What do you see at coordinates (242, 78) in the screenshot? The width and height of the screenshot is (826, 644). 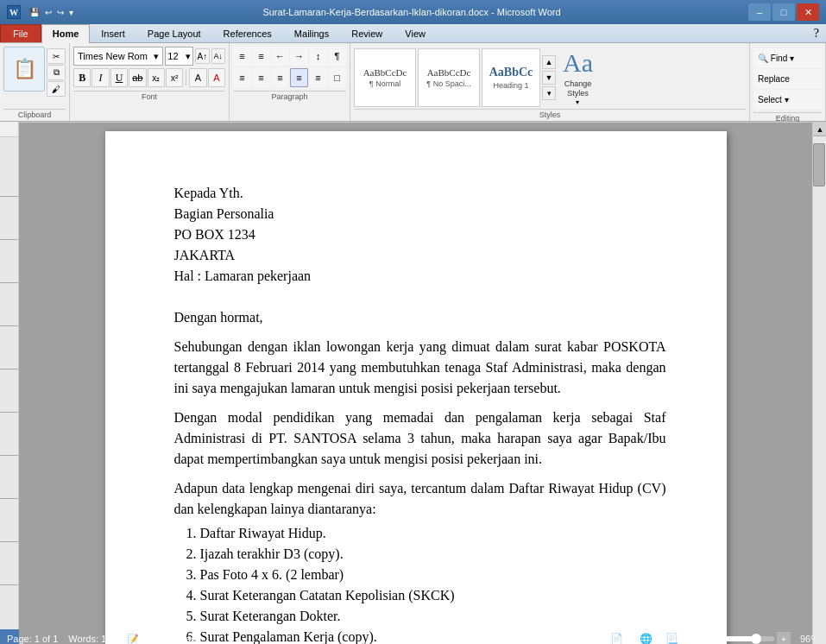 I see `align-left-button: ≡` at bounding box center [242, 78].